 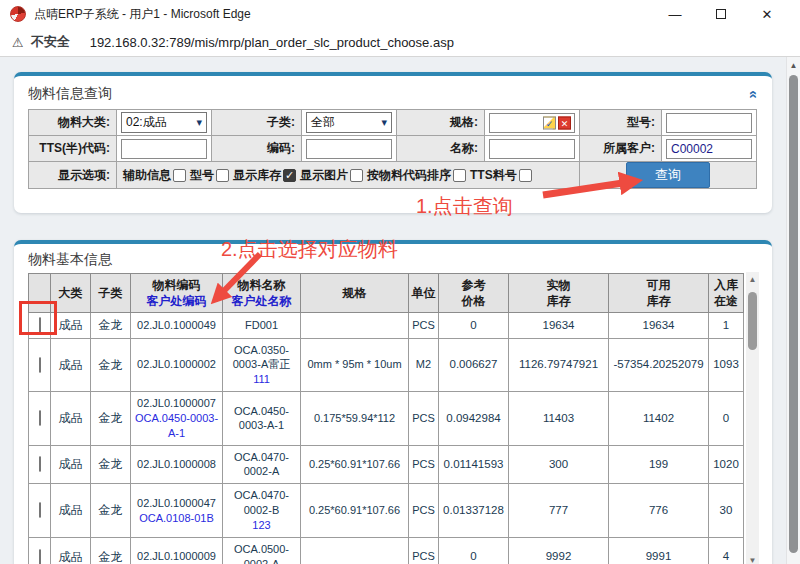 I want to click on code-label: 编码:, so click(x=257, y=149).